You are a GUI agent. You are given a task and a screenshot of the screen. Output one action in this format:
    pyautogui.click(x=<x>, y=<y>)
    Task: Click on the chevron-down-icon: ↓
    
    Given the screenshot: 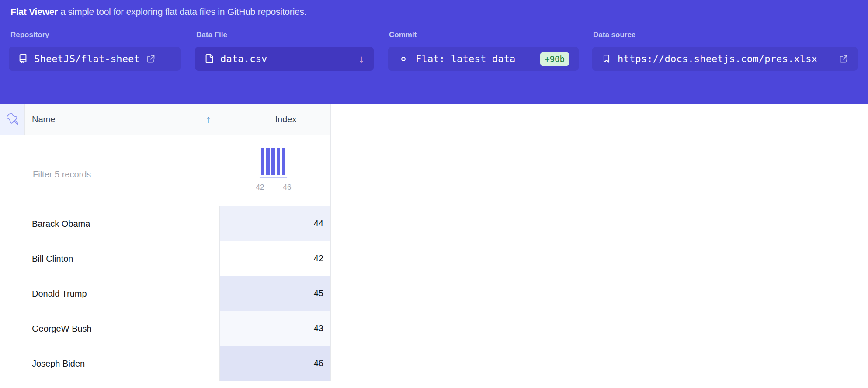 What is the action you would take?
    pyautogui.click(x=361, y=59)
    